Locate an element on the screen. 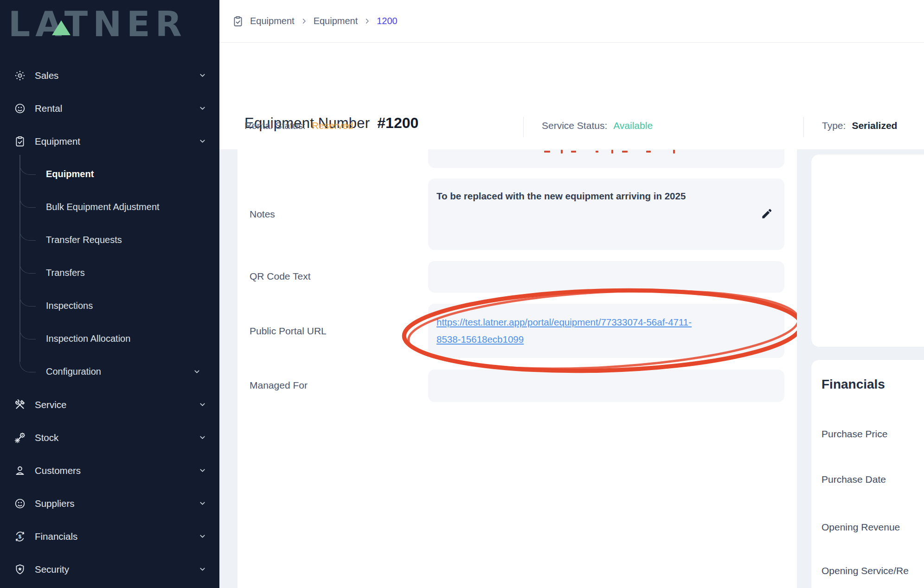  sidebar-item-label: Suppliers is located at coordinates (55, 504).